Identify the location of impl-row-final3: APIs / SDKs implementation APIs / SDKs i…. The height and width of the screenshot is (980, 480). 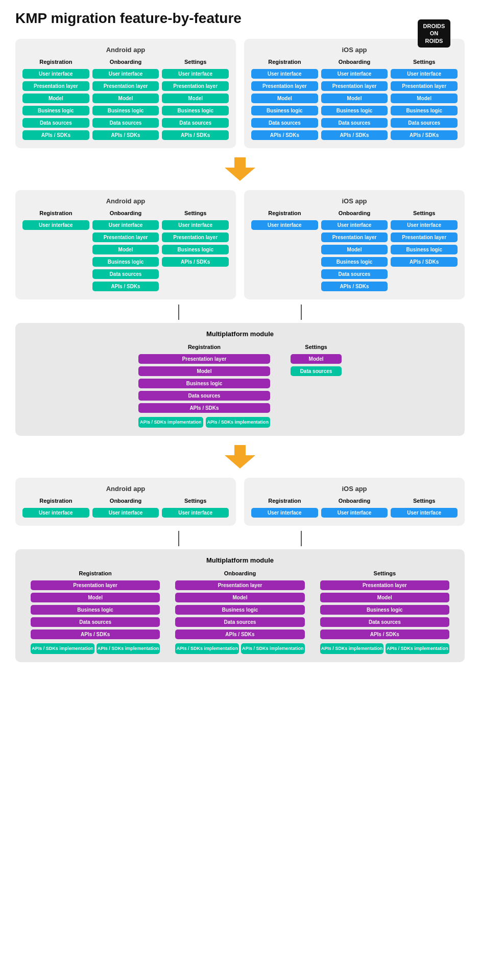
(385, 649).